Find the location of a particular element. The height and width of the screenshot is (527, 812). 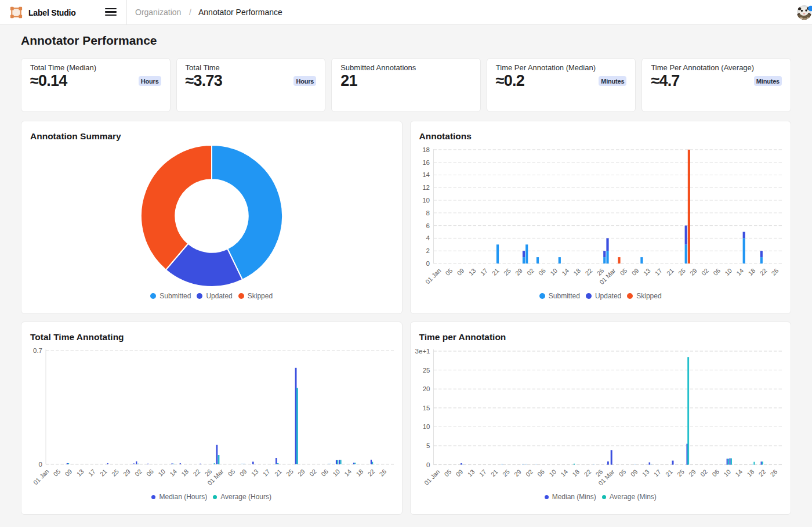

svg-text: 6 is located at coordinates (427, 226).